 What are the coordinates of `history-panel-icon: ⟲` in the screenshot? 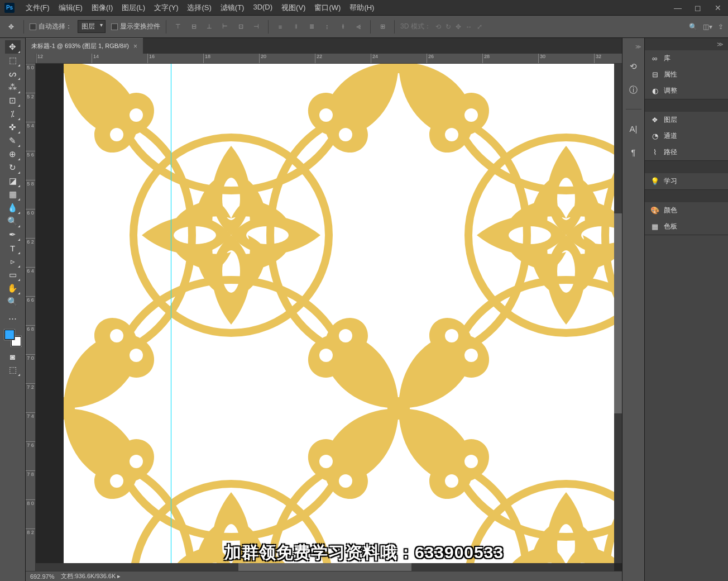 It's located at (634, 66).